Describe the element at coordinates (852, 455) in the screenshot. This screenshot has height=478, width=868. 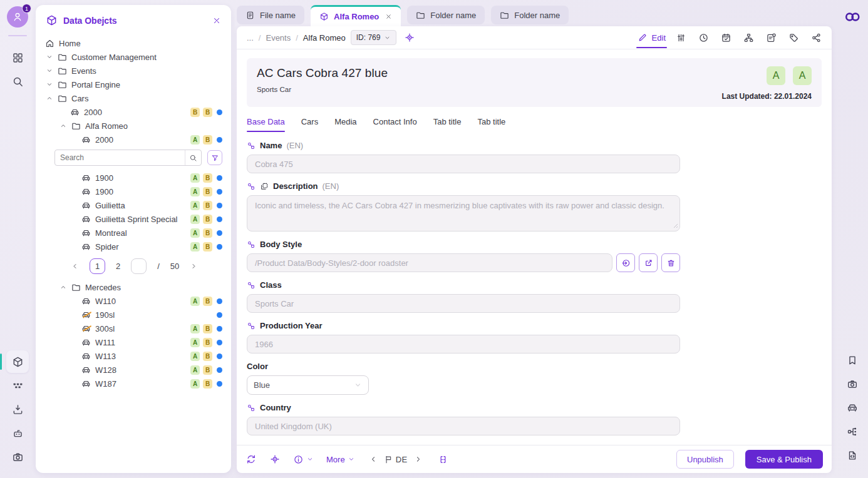
I see `file-code-icon` at that location.